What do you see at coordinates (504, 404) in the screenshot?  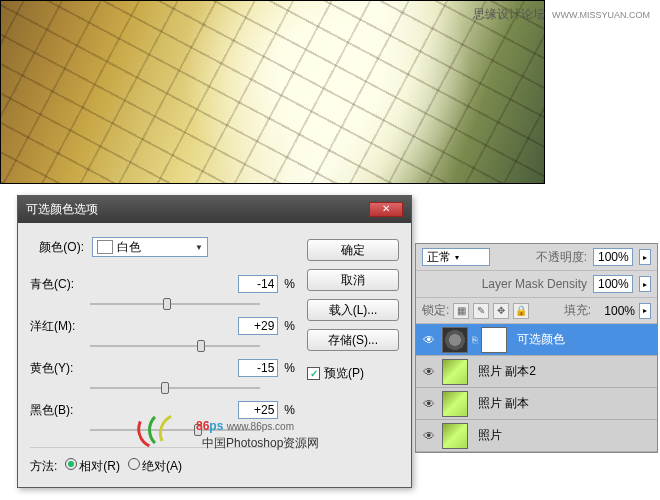 I see `layer-name: 照片 副本` at bounding box center [504, 404].